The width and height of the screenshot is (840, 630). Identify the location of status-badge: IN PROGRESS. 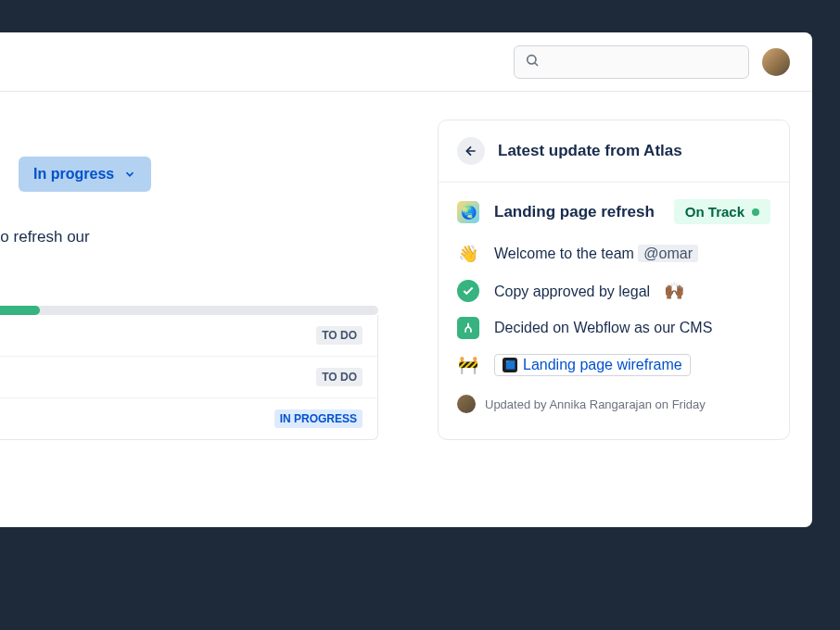
(319, 419).